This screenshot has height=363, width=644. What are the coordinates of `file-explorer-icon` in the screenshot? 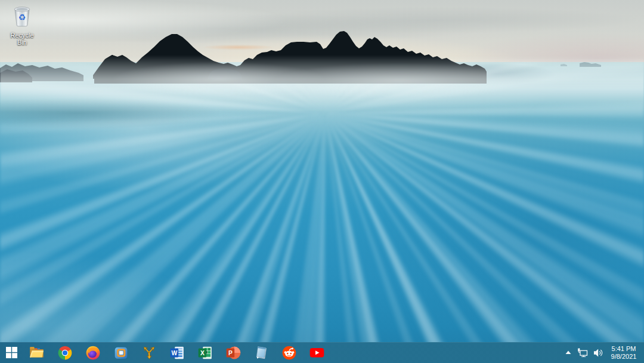 It's located at (37, 352).